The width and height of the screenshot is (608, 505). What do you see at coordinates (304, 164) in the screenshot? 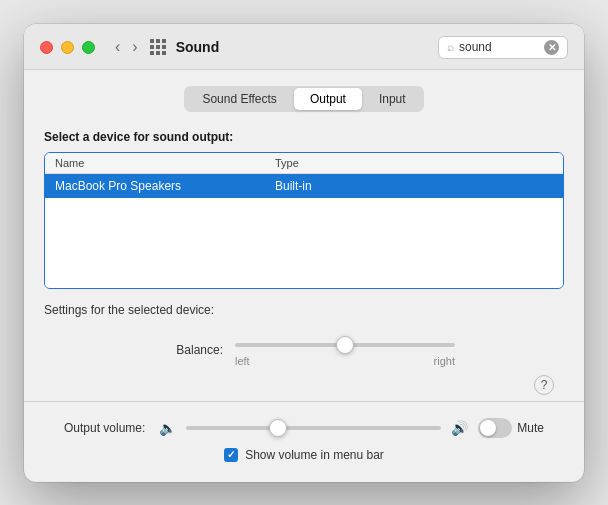
I see `table-header: Name Type` at bounding box center [304, 164].